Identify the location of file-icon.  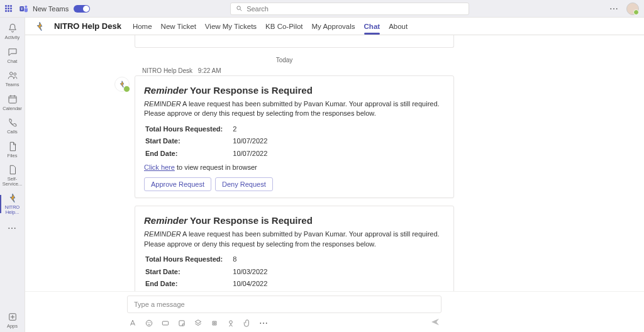
(13, 147).